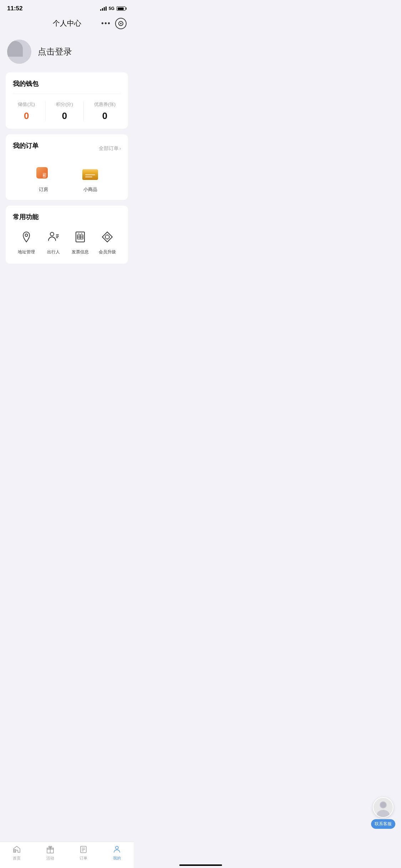 The width and height of the screenshot is (401, 868). I want to click on wallet-divider-v1, so click(46, 111).